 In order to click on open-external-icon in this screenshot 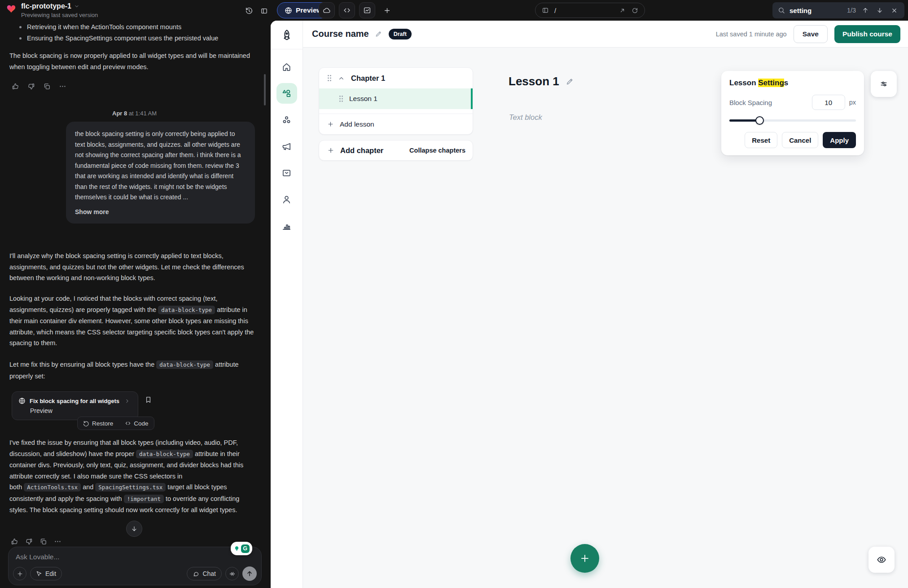, I will do `click(622, 11)`.